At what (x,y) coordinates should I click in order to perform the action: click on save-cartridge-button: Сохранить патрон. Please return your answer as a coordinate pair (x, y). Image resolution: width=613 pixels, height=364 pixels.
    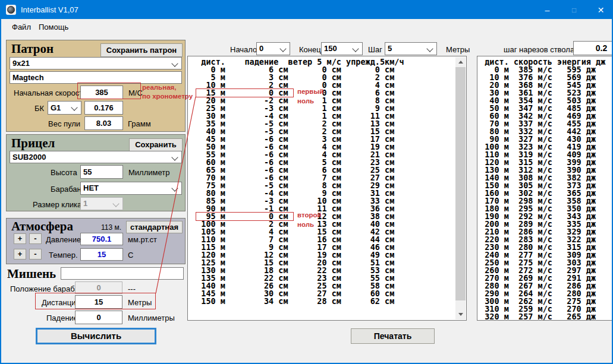
    Looking at the image, I should click on (142, 50).